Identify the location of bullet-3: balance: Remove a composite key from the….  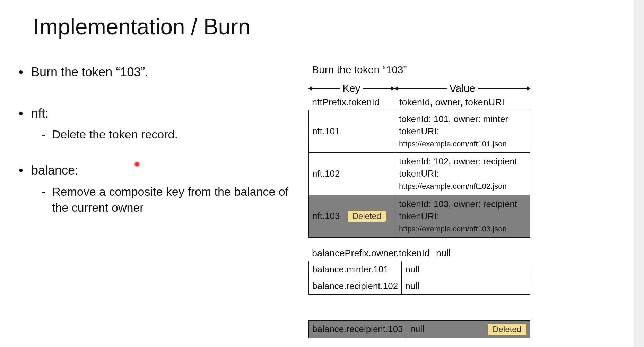
(161, 189).